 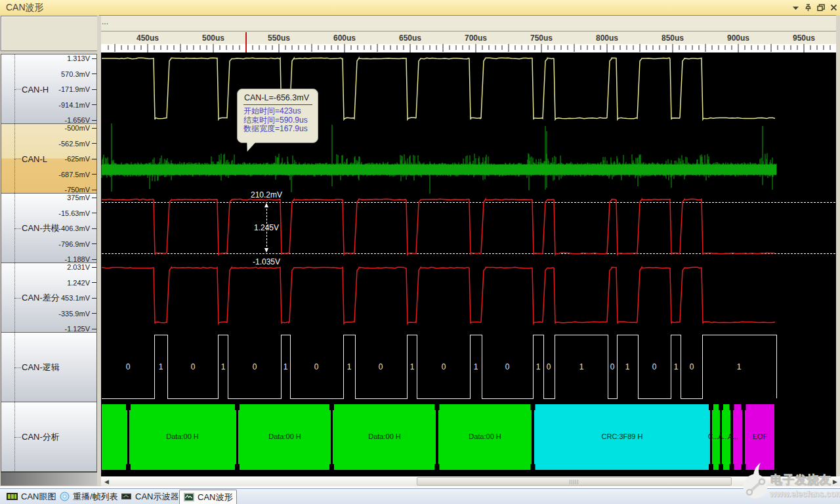 What do you see at coordinates (723, 437) in the screenshot?
I see `svg-text: C...A...A...` at bounding box center [723, 437].